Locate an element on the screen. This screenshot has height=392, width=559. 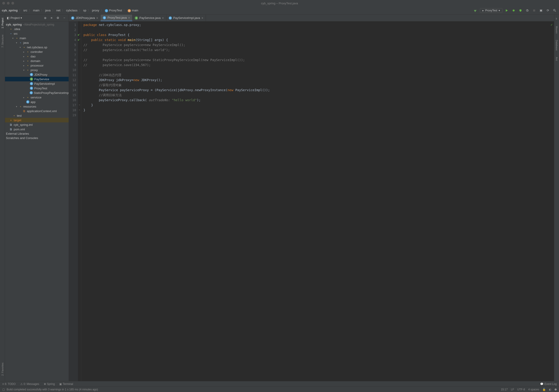
select-opened-file-button: ⊕ is located at coordinates (45, 18).